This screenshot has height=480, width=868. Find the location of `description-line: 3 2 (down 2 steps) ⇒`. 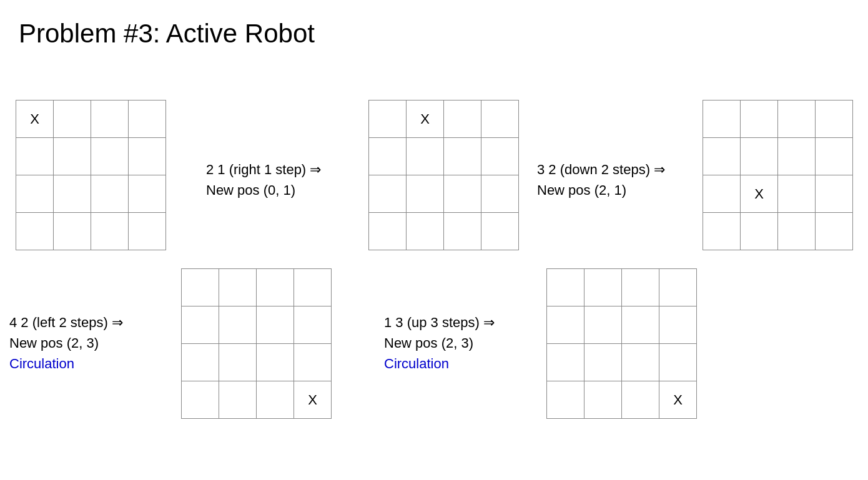

description-line: 3 2 (down 2 steps) ⇒ is located at coordinates (601, 170).